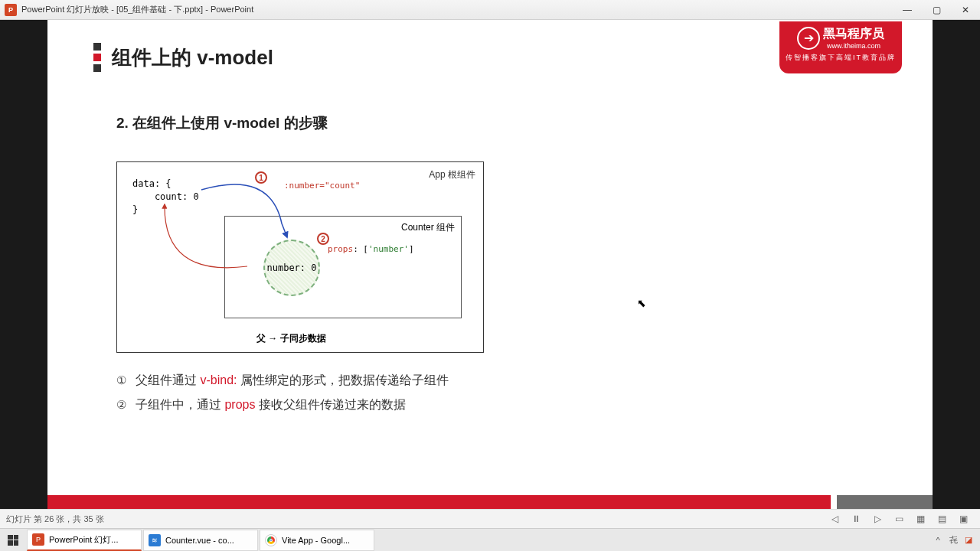 This screenshot has width=980, height=551. What do you see at coordinates (953, 540) in the screenshot?
I see `tray-ime-icon: 㐂` at bounding box center [953, 540].